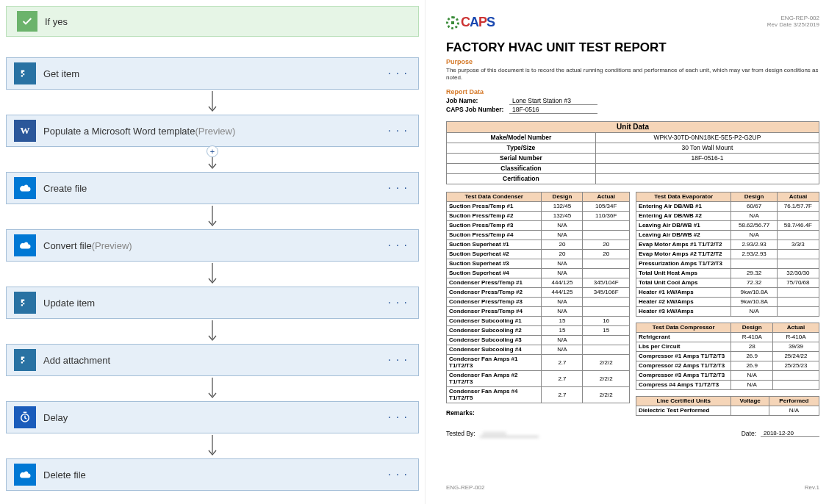 The width and height of the screenshot is (840, 504). Describe the element at coordinates (728, 254) in the screenshot. I see `table-row: Evap Motor Amps #2 T1/T2/T22.93/2.93` at that location.